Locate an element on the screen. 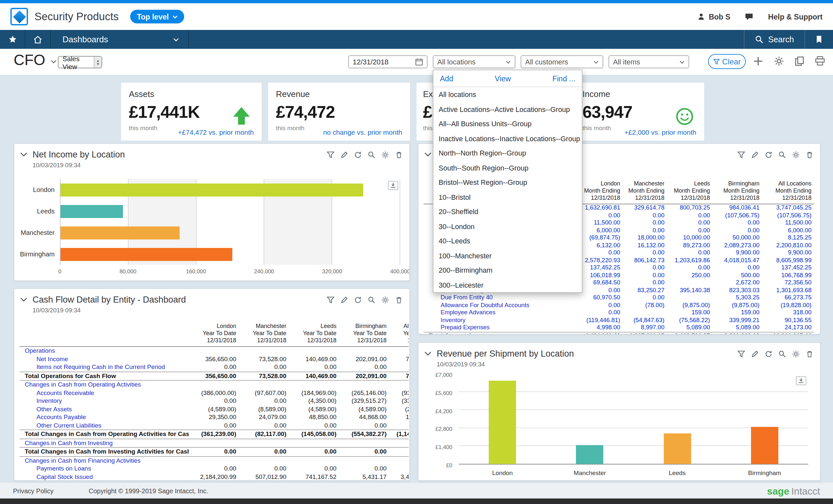  row-label: Due From Entity 40 is located at coordinates (501, 298).